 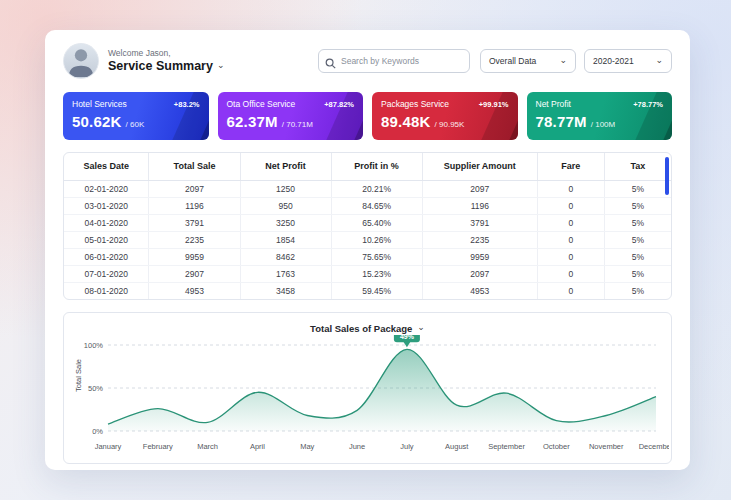 I want to click on welcome-block: Welcome Jason, Service Summary ⌄, so click(x=166, y=61).